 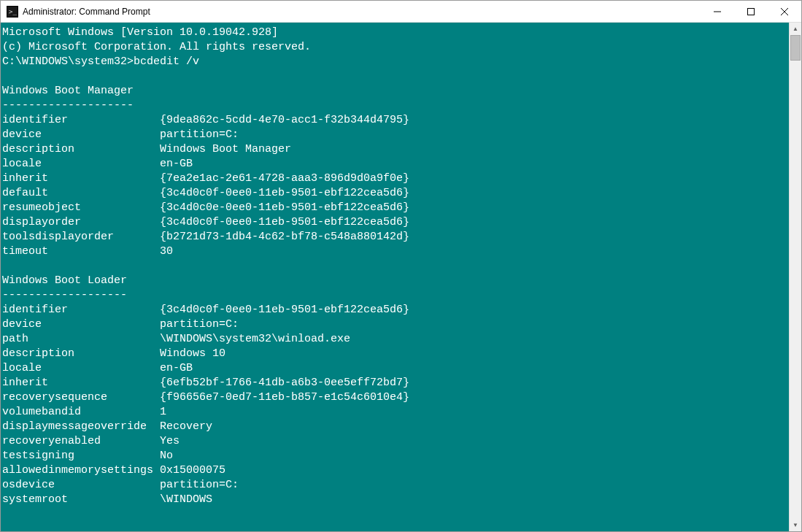 I want to click on prompt-line: C:\WINDOWS\system32>bcdedit /v, so click(x=395, y=62).